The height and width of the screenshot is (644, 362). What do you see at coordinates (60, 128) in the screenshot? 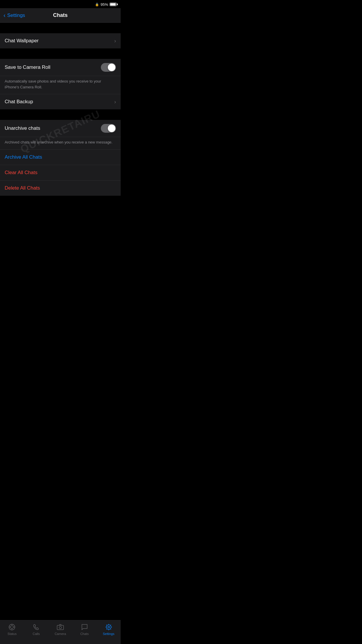
I see `unarchive-chats-row: Unarchive chats` at bounding box center [60, 128].